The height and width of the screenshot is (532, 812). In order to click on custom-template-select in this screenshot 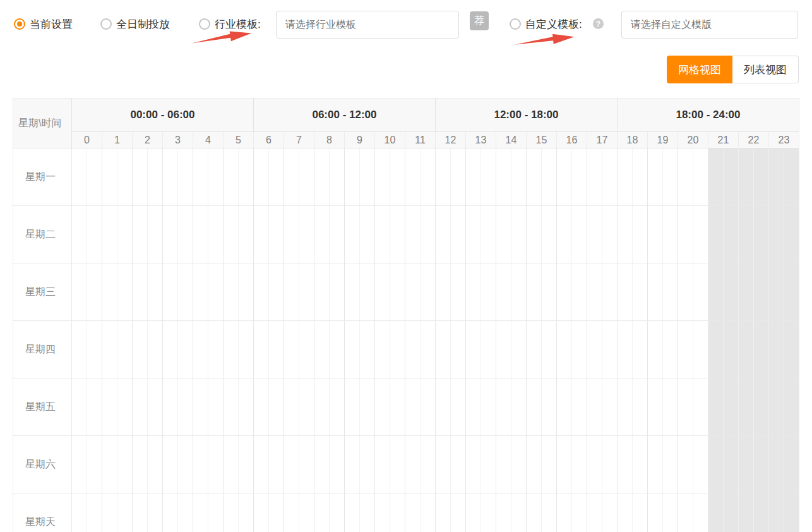, I will do `click(710, 25)`.